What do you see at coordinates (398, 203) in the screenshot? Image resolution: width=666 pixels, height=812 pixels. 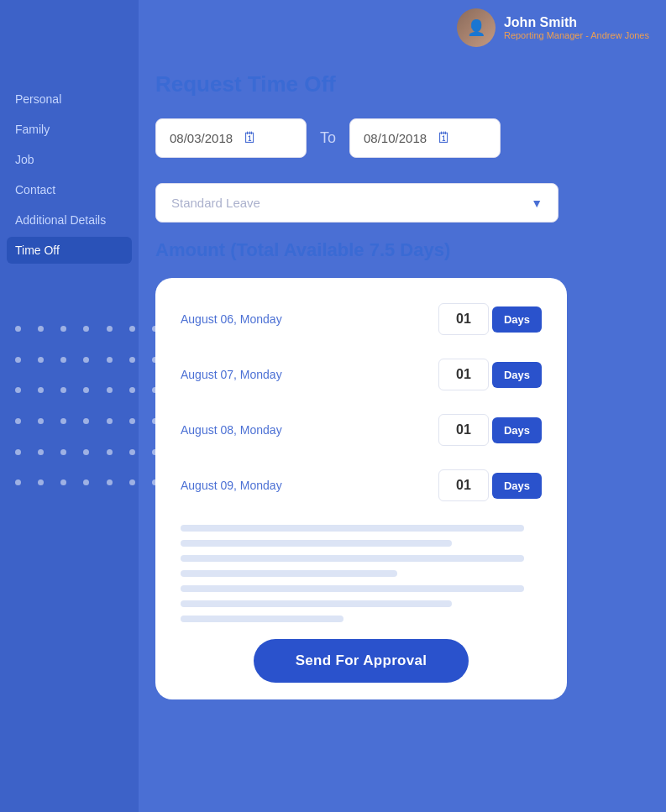 I see `leave-type-wrapper: Standard Leave ▼` at bounding box center [398, 203].